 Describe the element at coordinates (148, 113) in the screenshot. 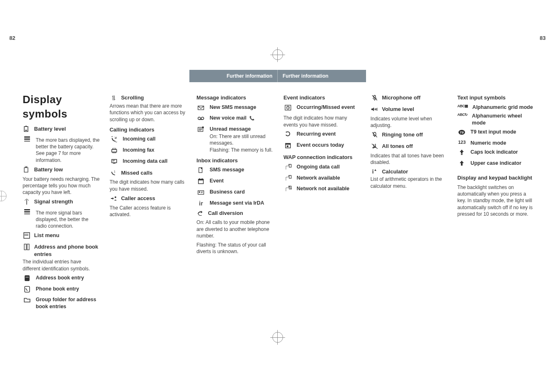

I see `scrolling-desc: Arrows mean that there are more function…` at that location.